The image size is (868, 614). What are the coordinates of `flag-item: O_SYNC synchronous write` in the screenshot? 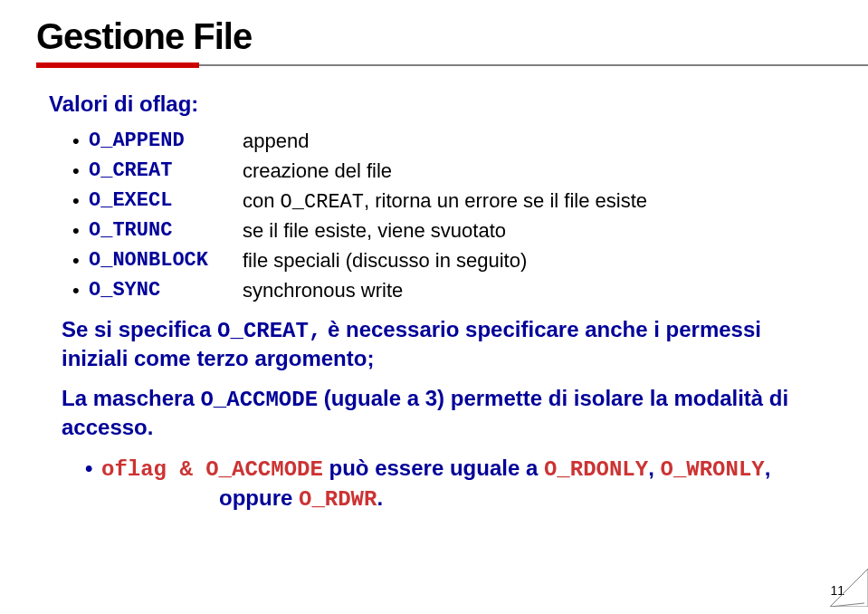 It's located at (453, 292).